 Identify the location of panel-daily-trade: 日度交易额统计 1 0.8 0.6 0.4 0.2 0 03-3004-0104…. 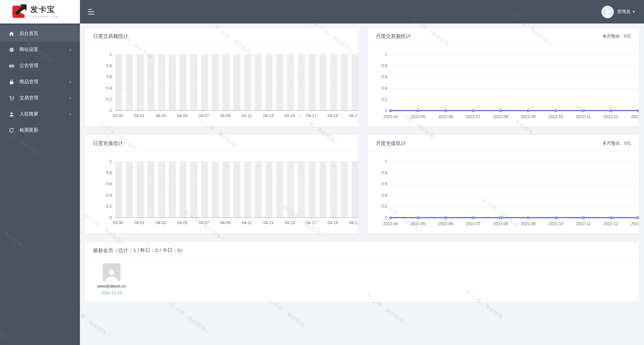
(222, 77).